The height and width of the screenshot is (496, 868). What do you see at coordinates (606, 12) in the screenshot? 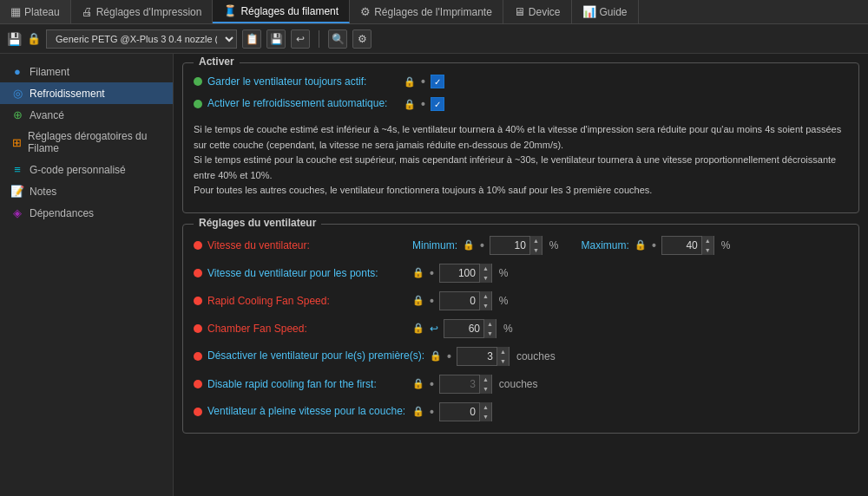
I see `tab-guide: 📊 Guide` at bounding box center [606, 12].